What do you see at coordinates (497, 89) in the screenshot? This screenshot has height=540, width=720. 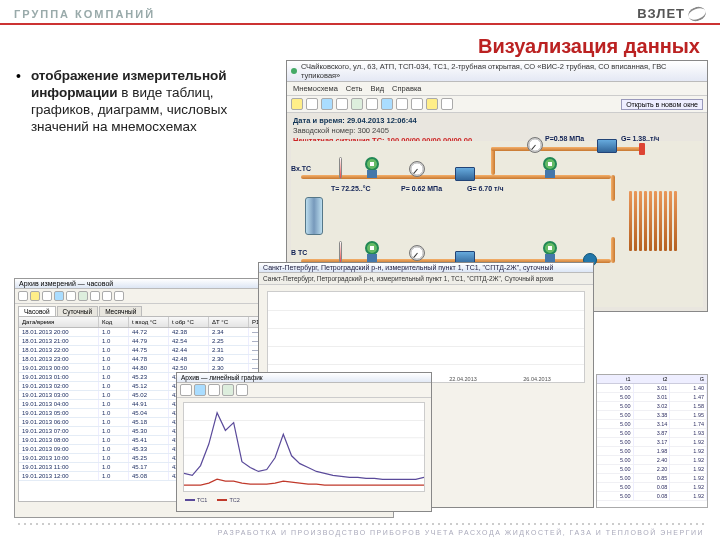 I see `scada-menubar: Мнемосхема Сеть Вид Справка` at bounding box center [497, 89].